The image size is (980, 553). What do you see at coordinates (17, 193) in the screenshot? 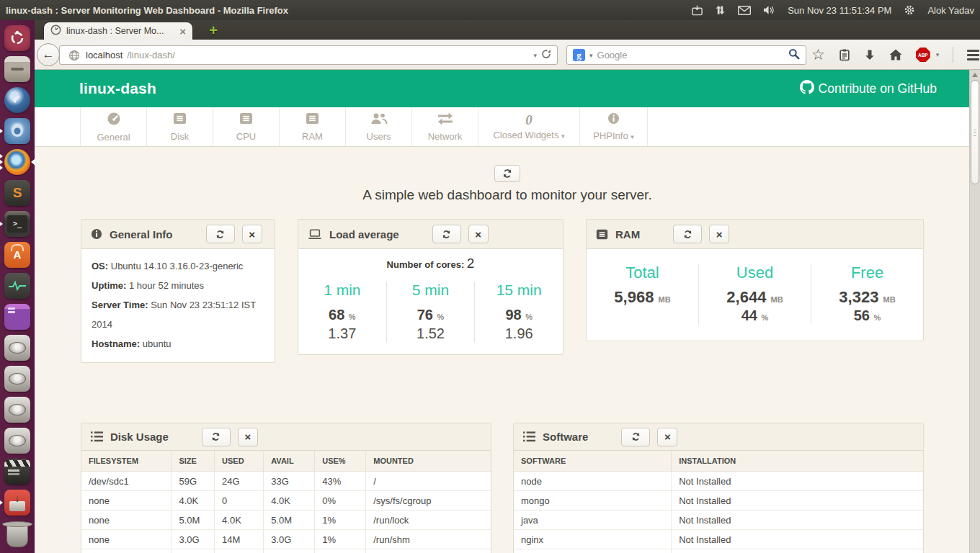
I see `launcher-sublime-text: S` at bounding box center [17, 193].